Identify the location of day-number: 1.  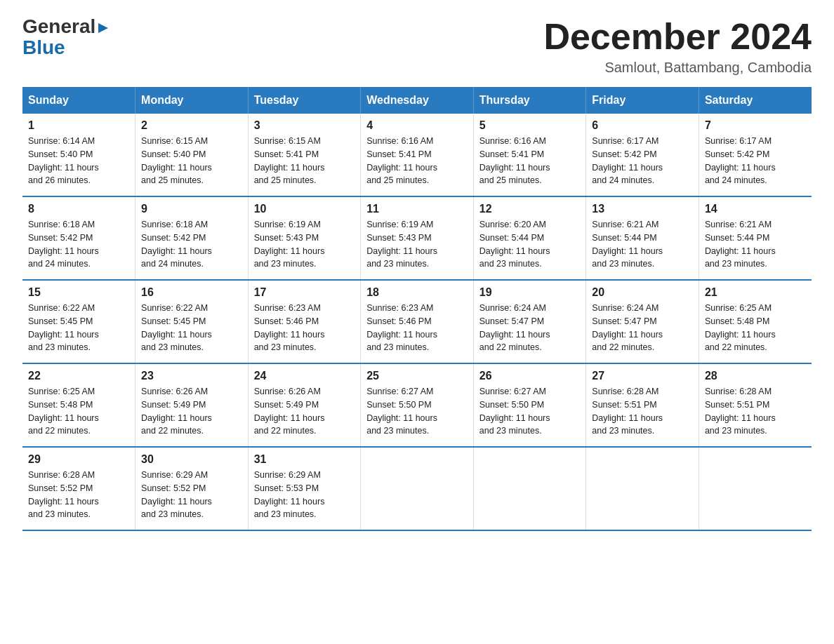
(79, 126).